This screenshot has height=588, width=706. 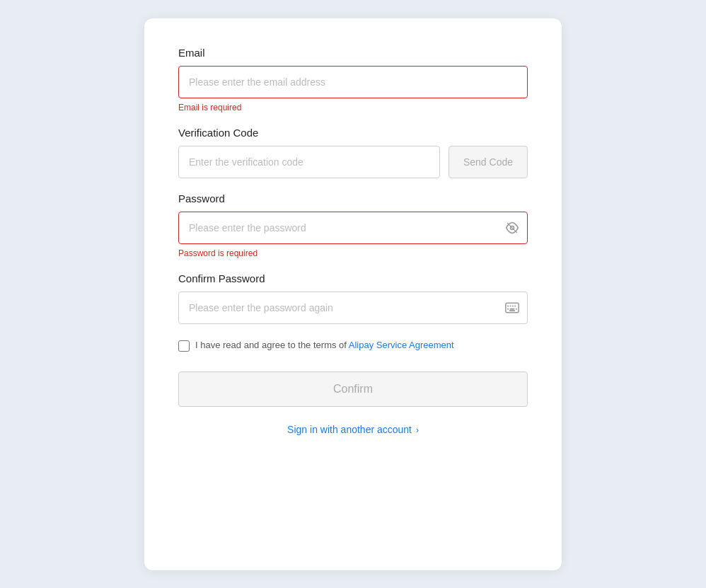 What do you see at coordinates (353, 82) in the screenshot?
I see `email-input` at bounding box center [353, 82].